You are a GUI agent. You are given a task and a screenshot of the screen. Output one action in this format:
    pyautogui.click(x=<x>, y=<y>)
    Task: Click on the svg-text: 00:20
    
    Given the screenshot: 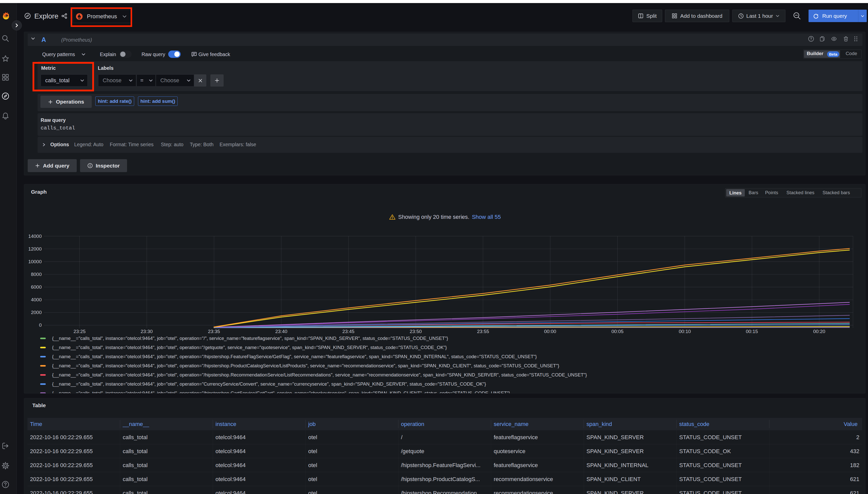 What is the action you would take?
    pyautogui.click(x=819, y=331)
    